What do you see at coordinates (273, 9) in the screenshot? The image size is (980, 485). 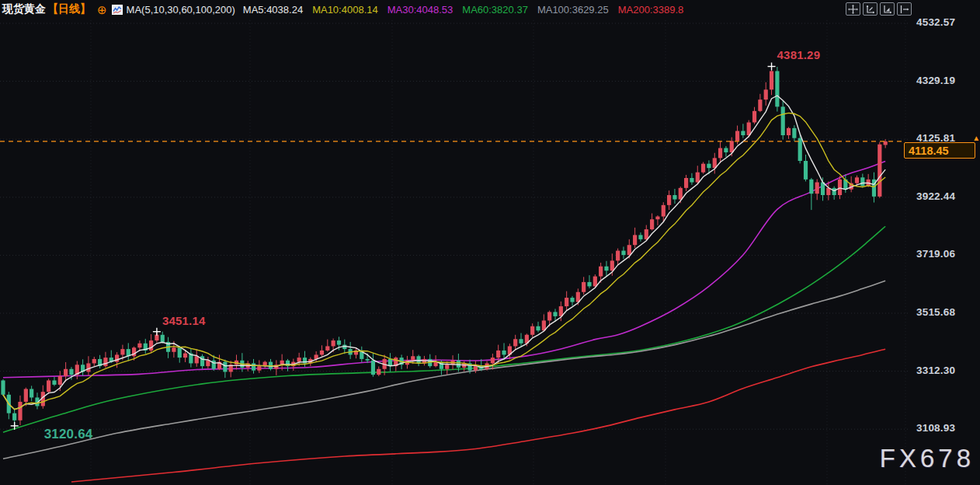 I see `ma5-legend: MA5:4038.24` at bounding box center [273, 9].